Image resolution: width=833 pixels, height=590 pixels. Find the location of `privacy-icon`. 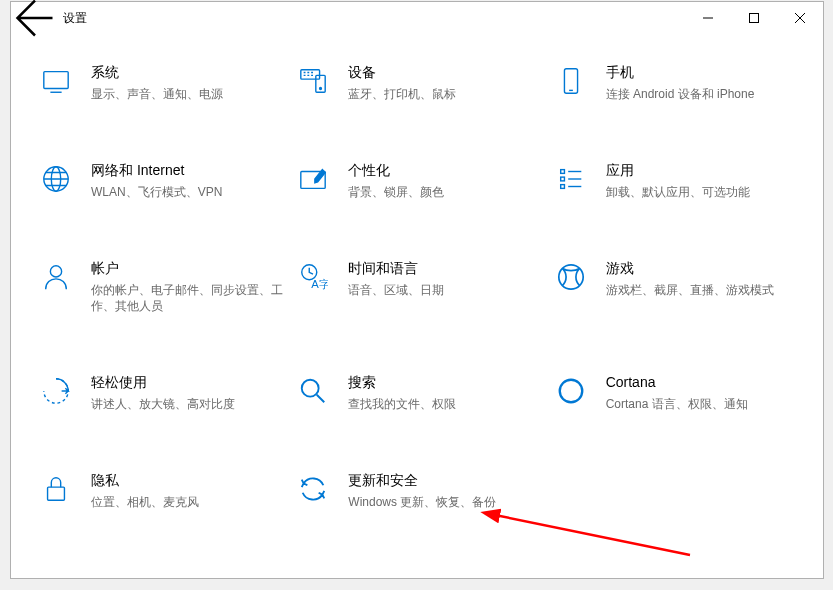

privacy-icon is located at coordinates (56, 489).